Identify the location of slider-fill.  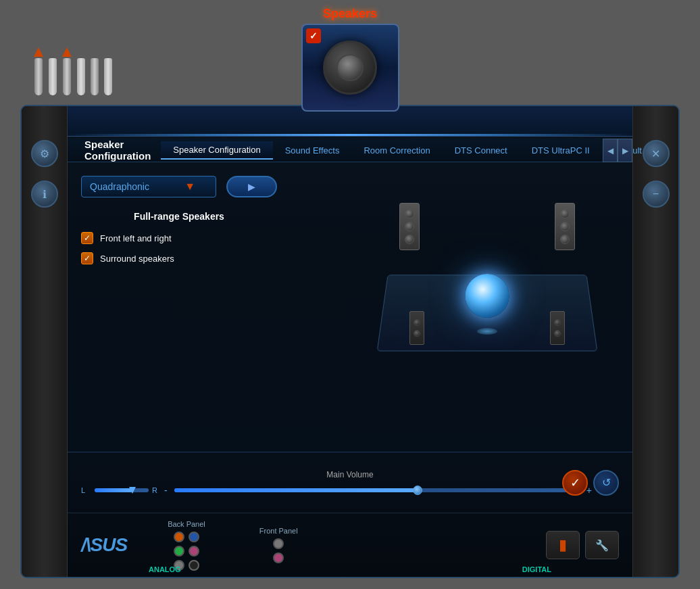
(296, 490).